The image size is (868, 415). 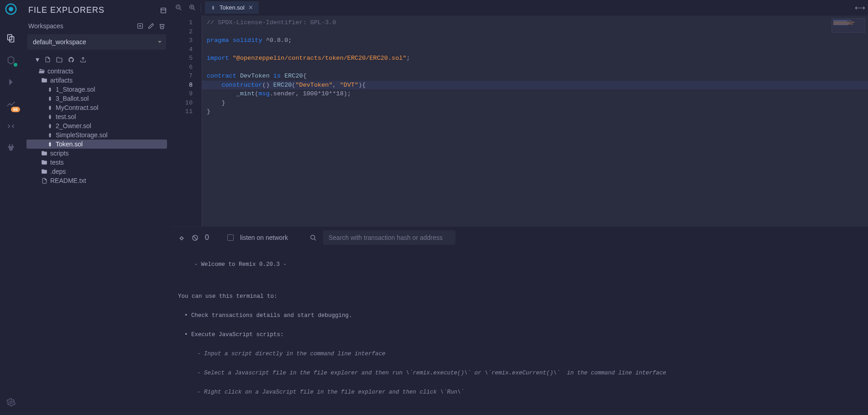 What do you see at coordinates (11, 104) in the screenshot?
I see `analysis-icon: 66` at bounding box center [11, 104].